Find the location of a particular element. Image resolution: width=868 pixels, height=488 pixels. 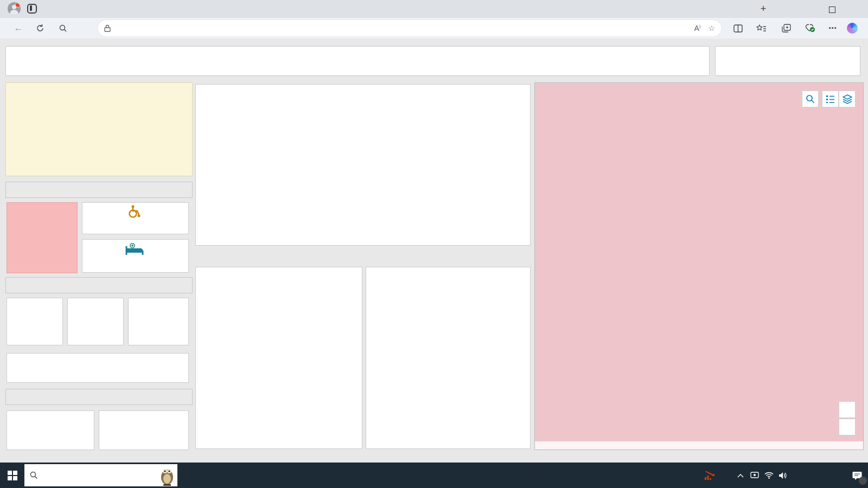

tray-cast-icon is located at coordinates (755, 475).